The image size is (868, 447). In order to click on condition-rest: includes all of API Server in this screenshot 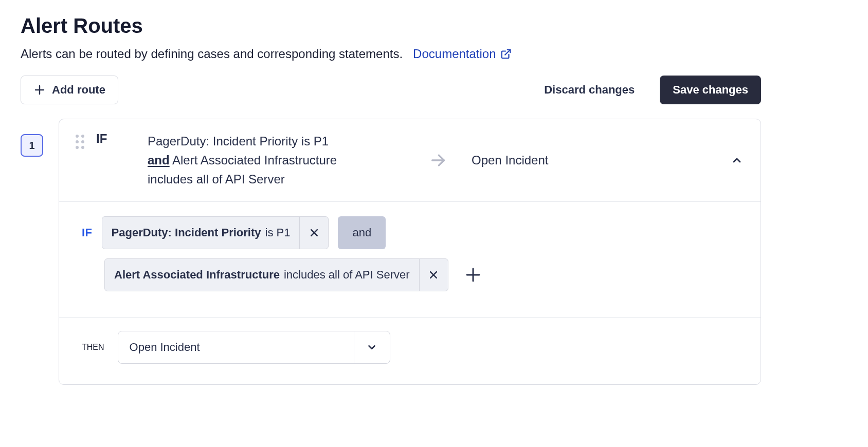, I will do `click(347, 275)`.